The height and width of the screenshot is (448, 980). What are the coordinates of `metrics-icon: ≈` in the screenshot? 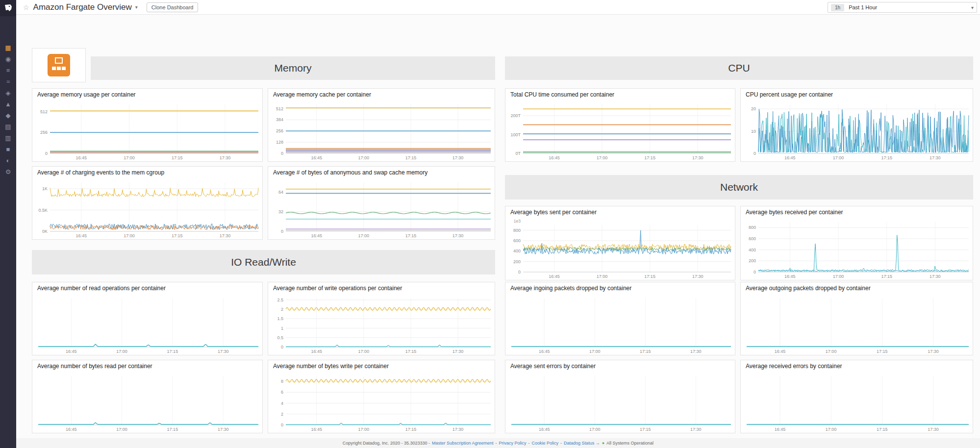 It's located at (8, 82).